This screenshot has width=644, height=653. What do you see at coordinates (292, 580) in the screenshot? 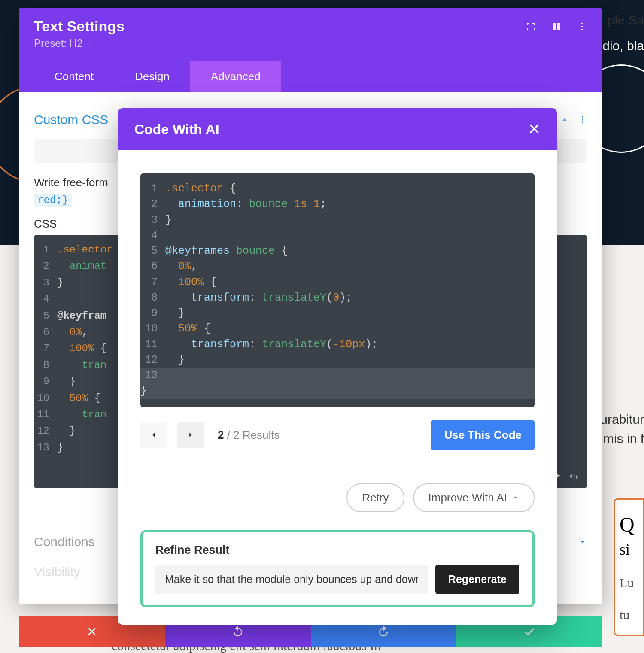
I see `refine-input` at bounding box center [292, 580].